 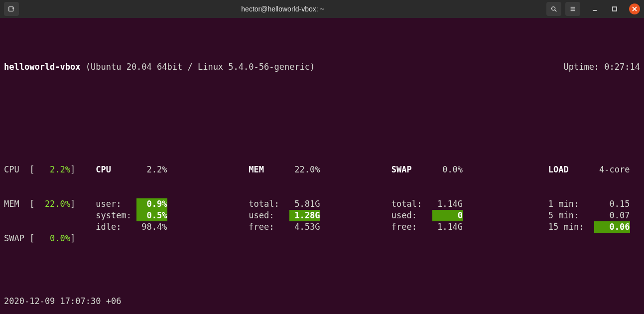 What do you see at coordinates (595, 9) in the screenshot?
I see `window-minimize-button` at bounding box center [595, 9].